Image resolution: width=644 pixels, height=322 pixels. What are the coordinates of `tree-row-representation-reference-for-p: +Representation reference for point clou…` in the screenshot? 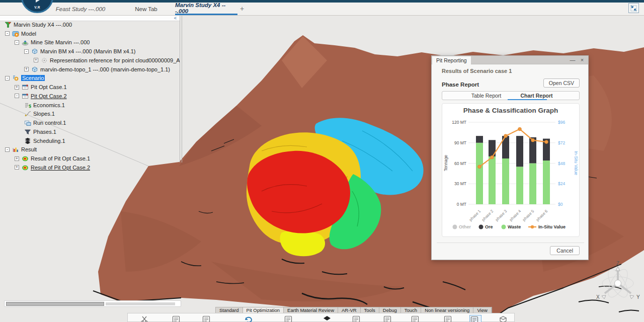 It's located at (90, 60).